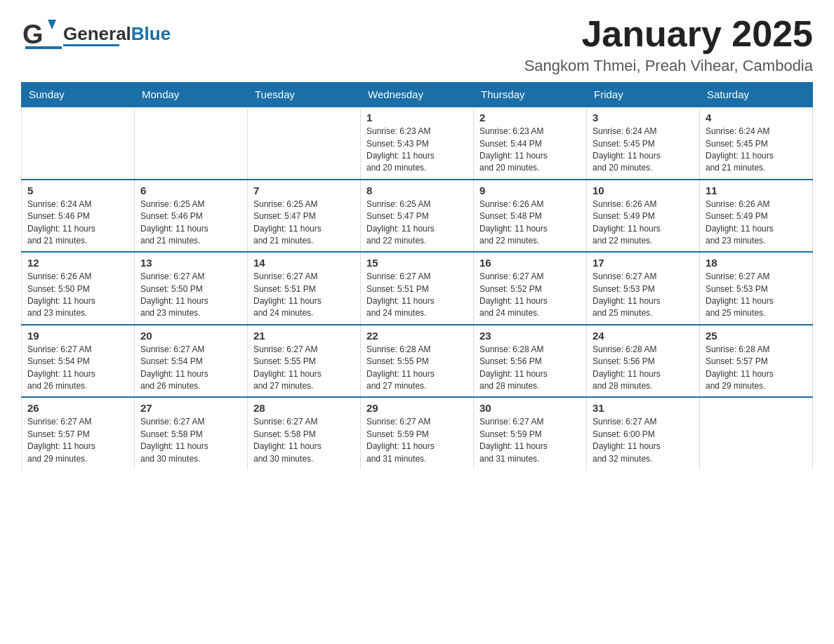  I want to click on table-row: 6Sunrise: 6:25 AMSunset: 5:46 PMDaylight…, so click(191, 216).